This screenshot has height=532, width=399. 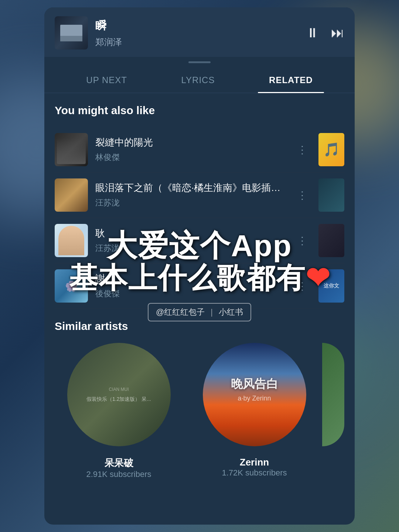 I want to click on song-item-artist-4: 後俊傑, so click(x=191, y=294).